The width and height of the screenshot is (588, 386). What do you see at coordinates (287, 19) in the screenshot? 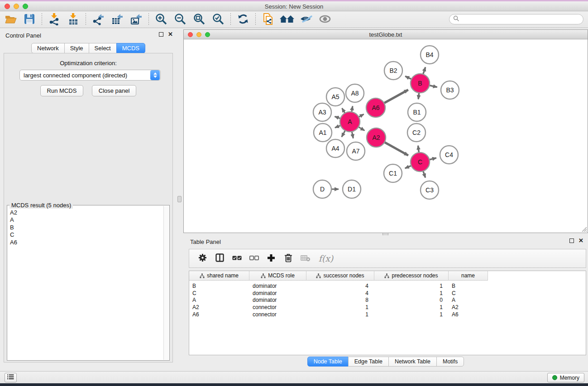
I see `home-button` at bounding box center [287, 19].